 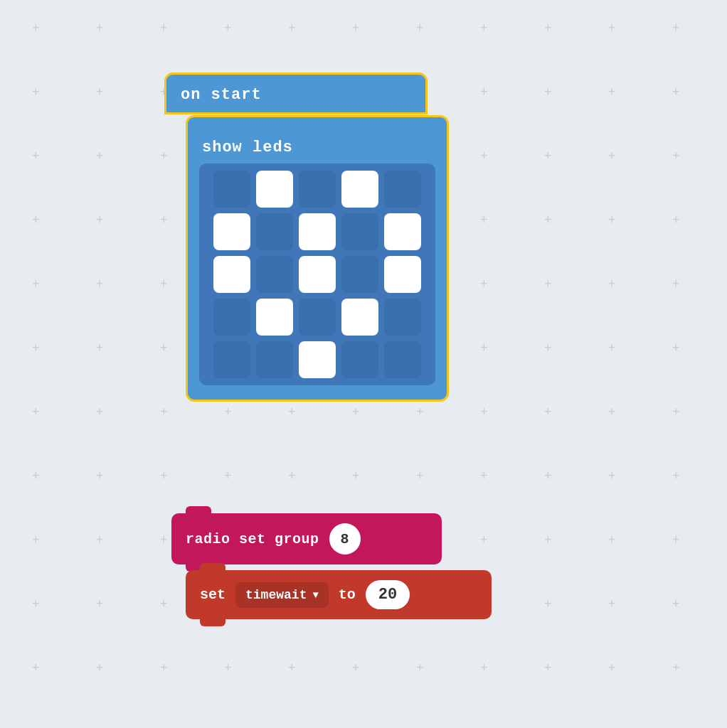 What do you see at coordinates (388, 594) in the screenshot?
I see `set-value: 20` at bounding box center [388, 594].